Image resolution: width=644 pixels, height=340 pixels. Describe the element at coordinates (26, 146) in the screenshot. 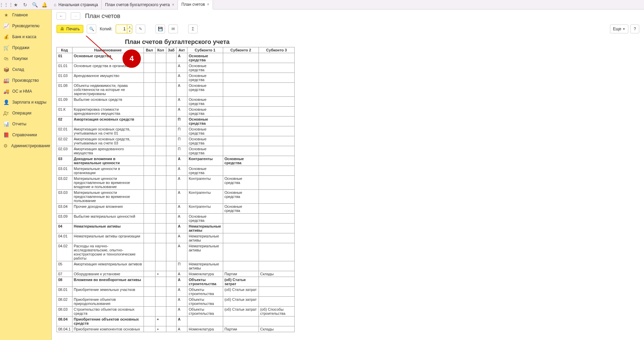

I see `sidebar-item: ⚙Администрирование` at that location.